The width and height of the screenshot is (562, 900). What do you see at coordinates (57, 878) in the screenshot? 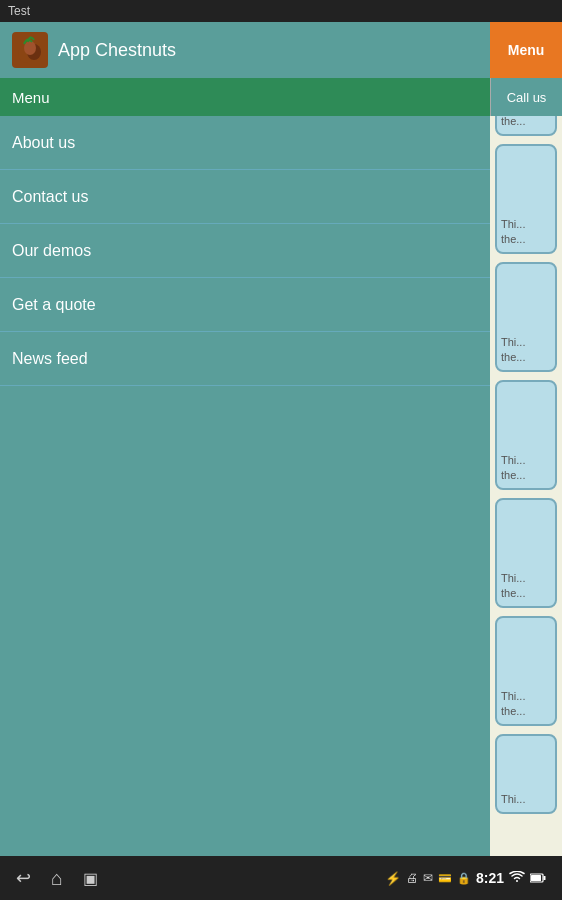
I see `home-icon: ⌂` at bounding box center [57, 878].